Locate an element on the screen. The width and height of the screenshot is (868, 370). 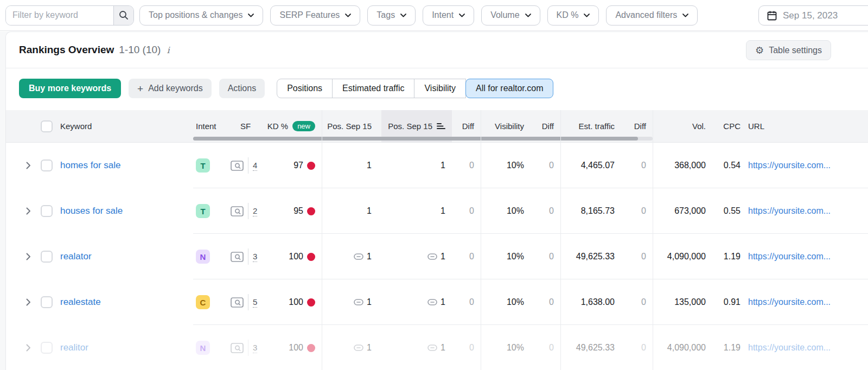
keyword-link: realitor is located at coordinates (74, 348).